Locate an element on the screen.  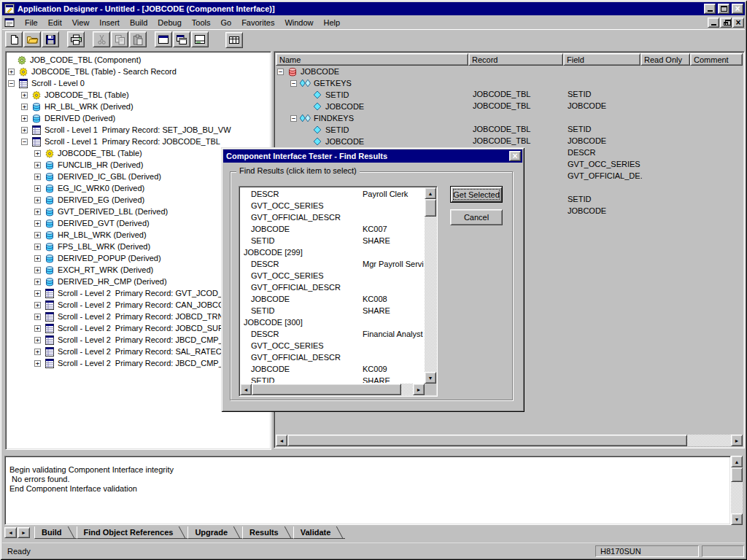
mdi-minimize-button is located at coordinates (713, 23).